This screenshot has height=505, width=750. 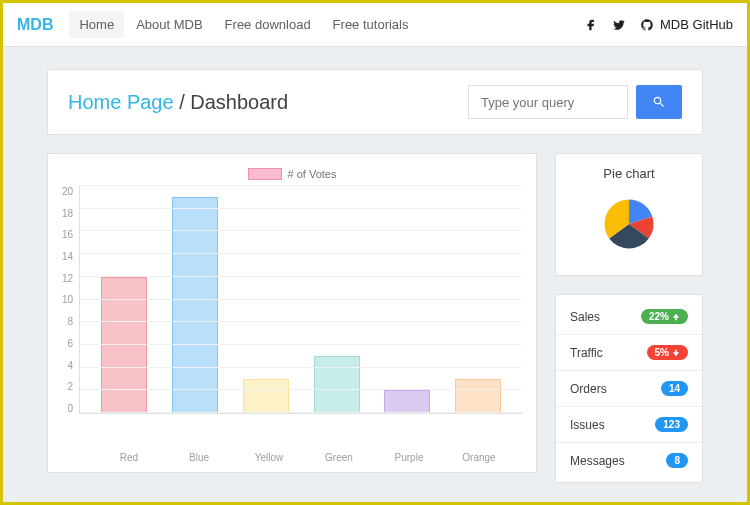 What do you see at coordinates (182, 102) in the screenshot?
I see `breadcrumb-sep: /` at bounding box center [182, 102].